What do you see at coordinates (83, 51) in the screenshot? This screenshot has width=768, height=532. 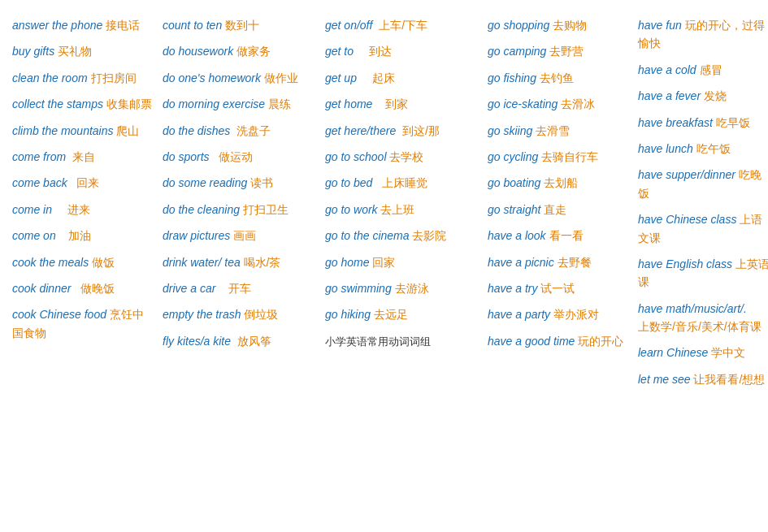 I see `phrase-buy-gifts: buy gifts 买礼物` at bounding box center [83, 51].